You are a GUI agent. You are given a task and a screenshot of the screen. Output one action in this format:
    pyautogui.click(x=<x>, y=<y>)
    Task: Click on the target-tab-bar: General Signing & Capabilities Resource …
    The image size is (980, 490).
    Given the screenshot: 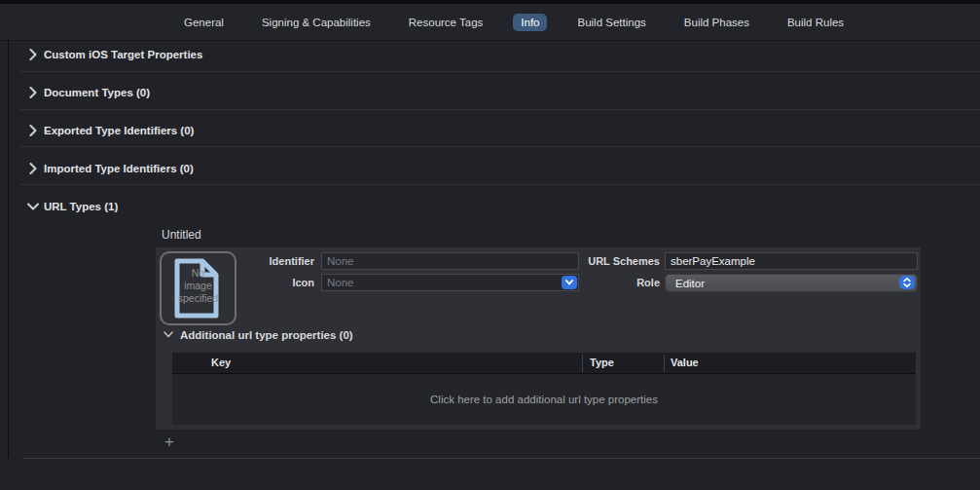 What is the action you would take?
    pyautogui.click(x=490, y=22)
    